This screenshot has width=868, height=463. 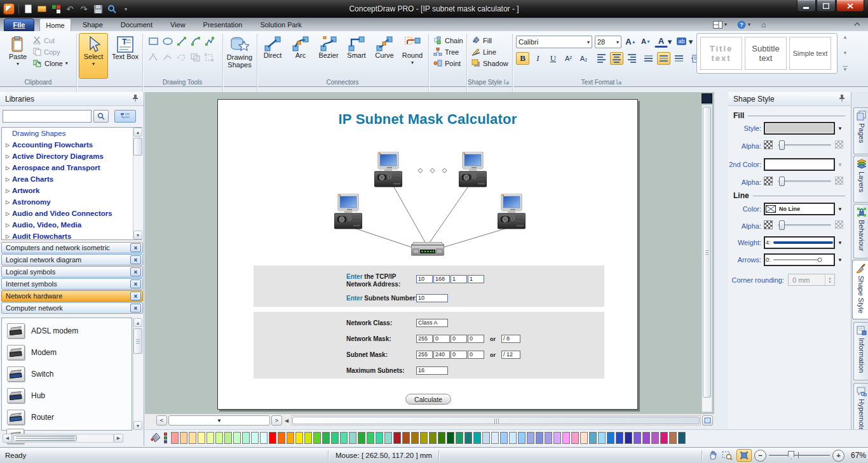 What do you see at coordinates (93, 25) in the screenshot?
I see `ribbon-tab: Shape` at bounding box center [93, 25].